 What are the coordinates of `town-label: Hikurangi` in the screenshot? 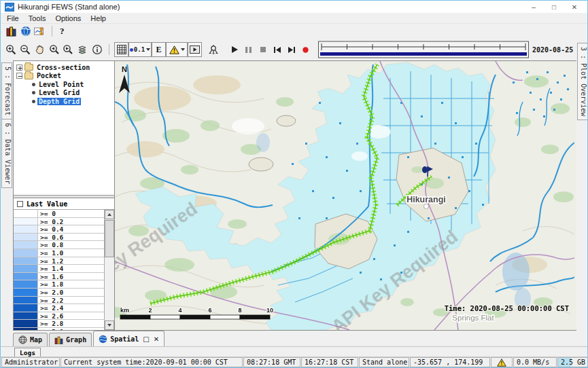 It's located at (426, 200).